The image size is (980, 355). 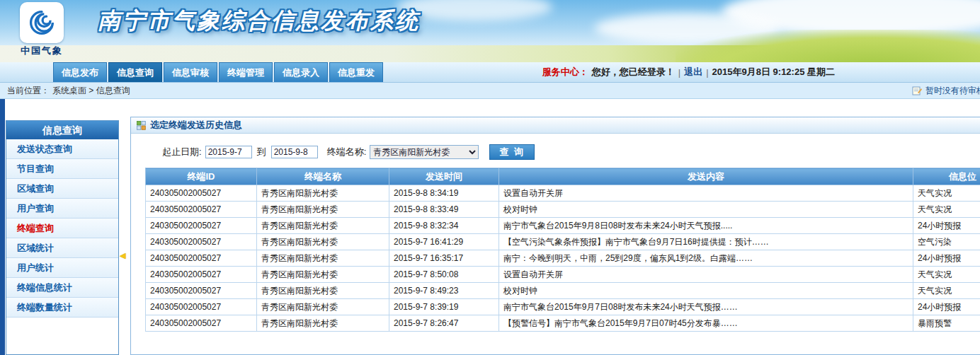 What do you see at coordinates (62, 149) in the screenshot?
I see `sidebar-item: 发送状态查询` at bounding box center [62, 149].